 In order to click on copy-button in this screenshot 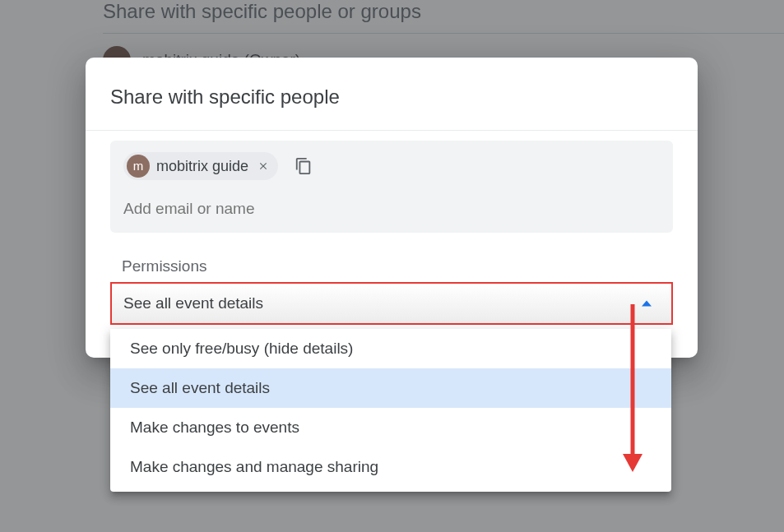, I will do `click(304, 166)`.